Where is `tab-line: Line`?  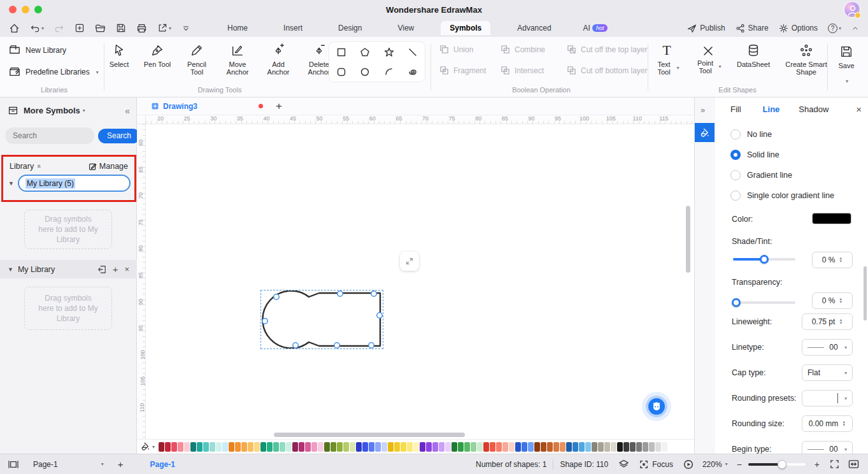 tab-line: Line is located at coordinates (772, 110).